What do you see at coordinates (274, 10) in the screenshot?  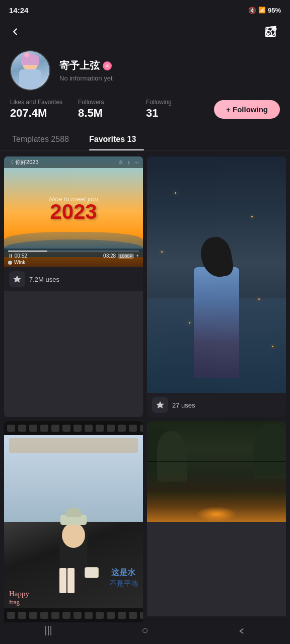 I see `battery-icon: 95%` at bounding box center [274, 10].